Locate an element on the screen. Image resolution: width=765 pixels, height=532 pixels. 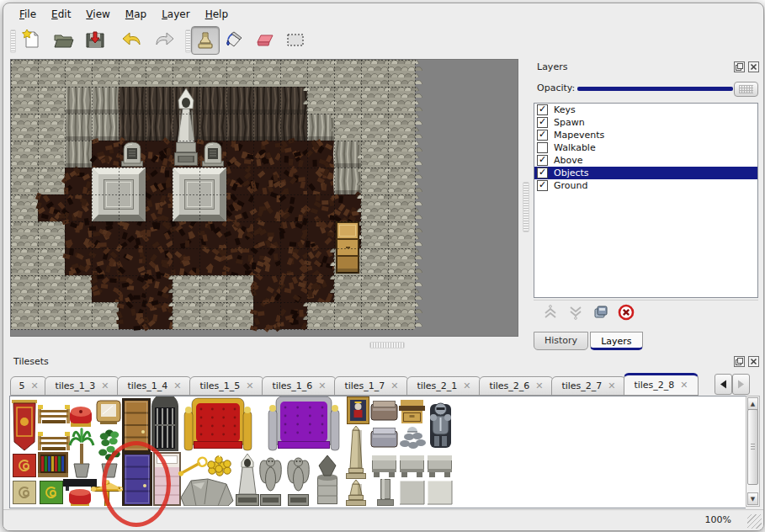
close-icon is located at coordinates (754, 67).